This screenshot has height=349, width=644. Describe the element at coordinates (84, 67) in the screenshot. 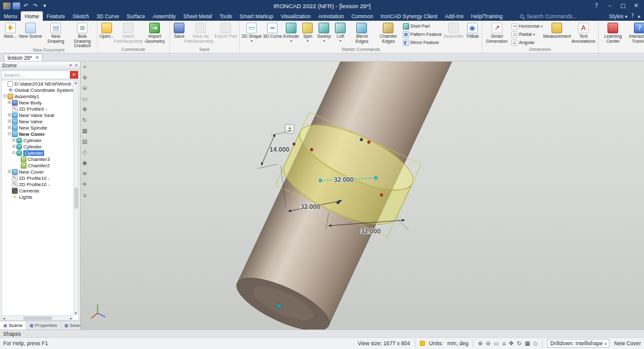

I see `look-at-icon: ⌖` at that location.